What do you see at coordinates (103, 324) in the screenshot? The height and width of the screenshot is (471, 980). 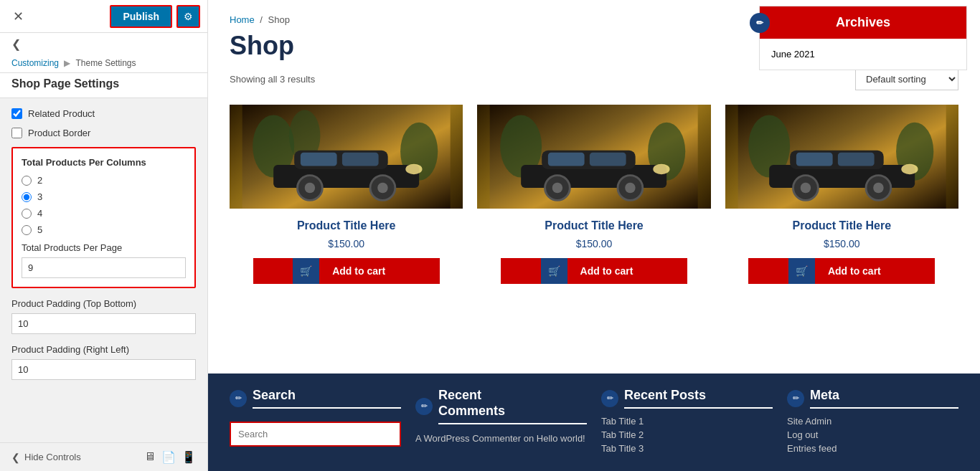 I see `padding-top-bottom-input` at bounding box center [103, 324].